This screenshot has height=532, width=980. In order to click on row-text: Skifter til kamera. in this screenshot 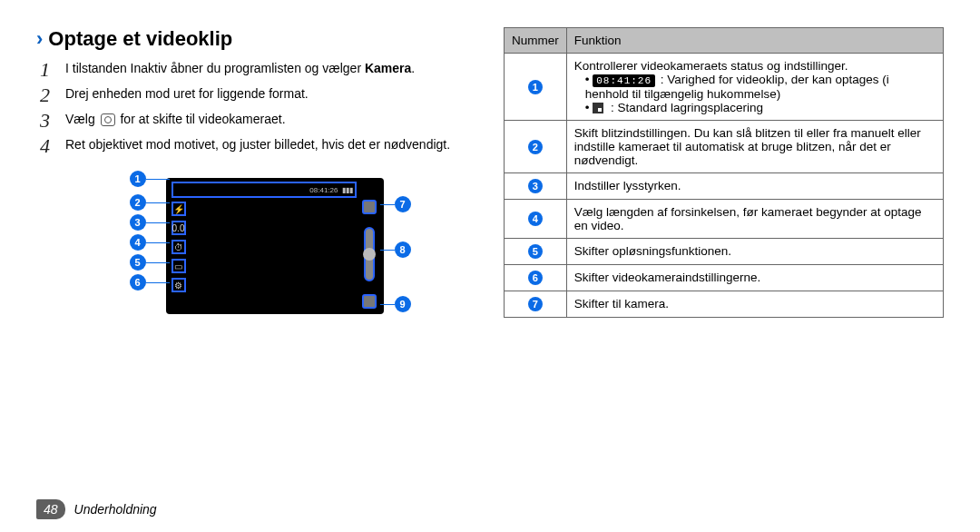, I will do `click(755, 305)`.